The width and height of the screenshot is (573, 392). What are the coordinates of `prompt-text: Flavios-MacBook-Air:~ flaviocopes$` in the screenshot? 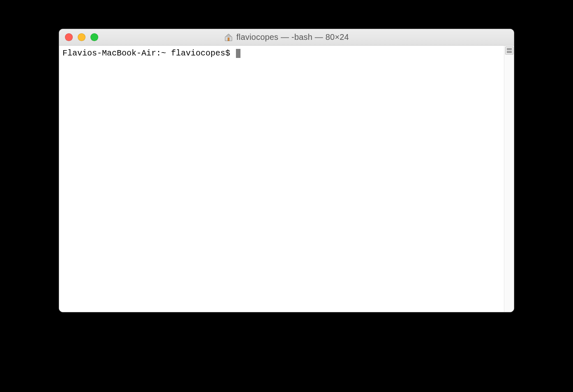 It's located at (149, 53).